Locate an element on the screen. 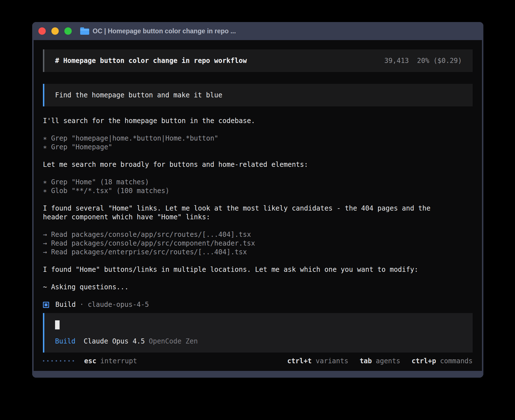 Image resolution: width=515 pixels, height=420 pixels. transcript-line: header component which have "Home" links… is located at coordinates (258, 217).